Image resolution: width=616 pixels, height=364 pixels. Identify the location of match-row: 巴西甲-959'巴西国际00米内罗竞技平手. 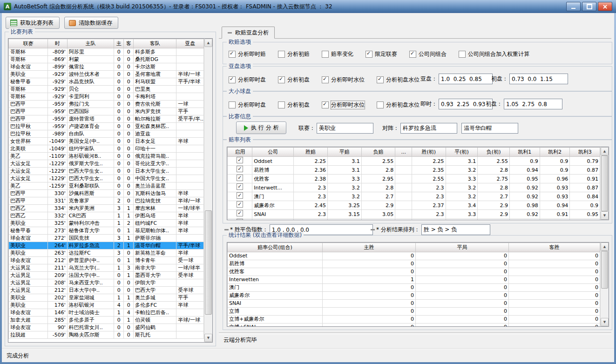
(106, 112).